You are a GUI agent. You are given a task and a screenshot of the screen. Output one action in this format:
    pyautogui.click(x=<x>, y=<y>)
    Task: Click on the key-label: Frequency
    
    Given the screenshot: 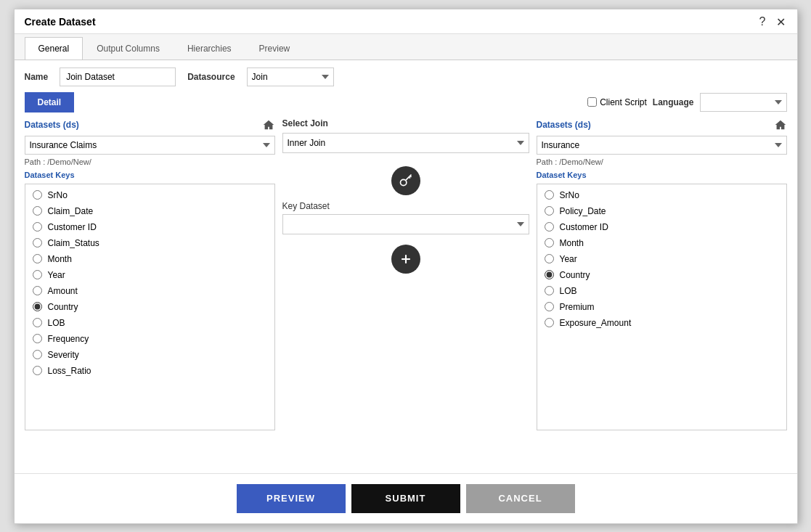 What is the action you would take?
    pyautogui.click(x=68, y=339)
    